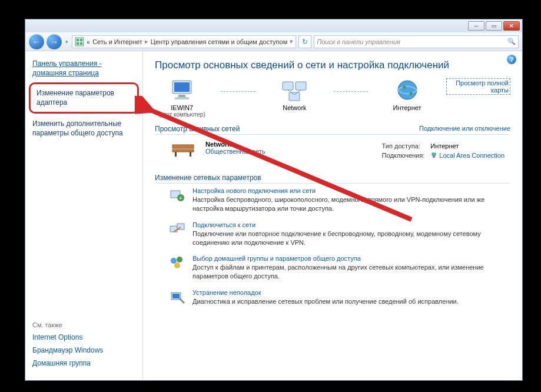  What do you see at coordinates (406, 146) in the screenshot?
I see `access-type-label: Тип доступа:` at bounding box center [406, 146].